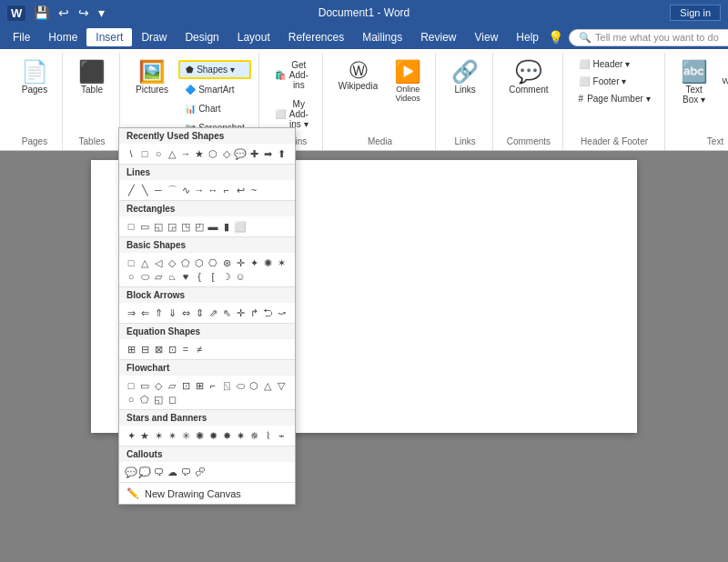 This screenshot has height=562, width=728. What do you see at coordinates (145, 263) in the screenshot?
I see `basic-tri: △` at bounding box center [145, 263].